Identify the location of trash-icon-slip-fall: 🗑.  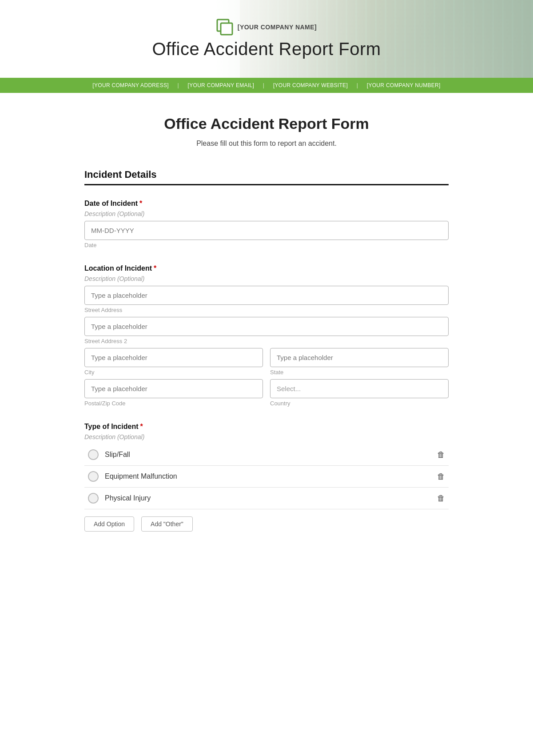
(441, 455).